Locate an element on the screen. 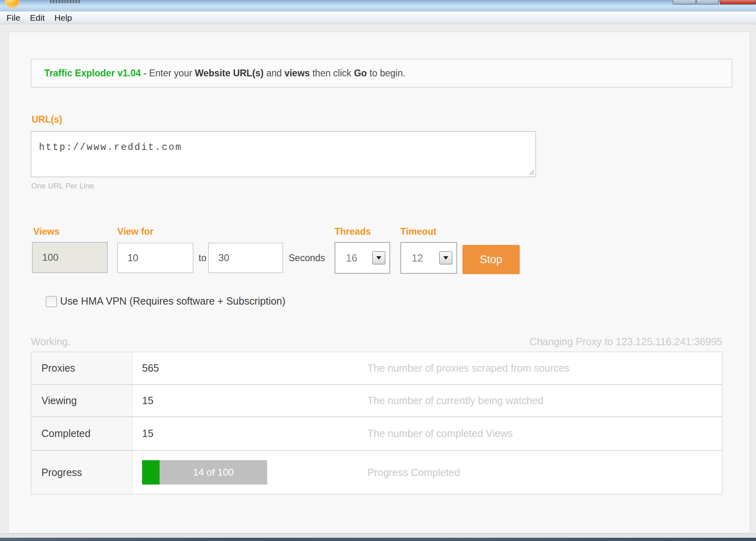 The image size is (756, 541). seconds-label: Seconds is located at coordinates (307, 258).